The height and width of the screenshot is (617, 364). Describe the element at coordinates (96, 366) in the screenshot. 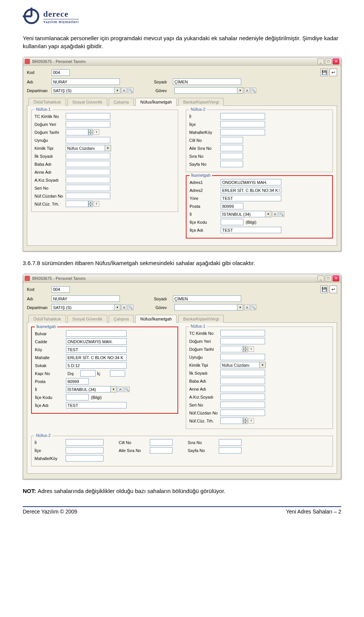

I see `sokak-input` at that location.